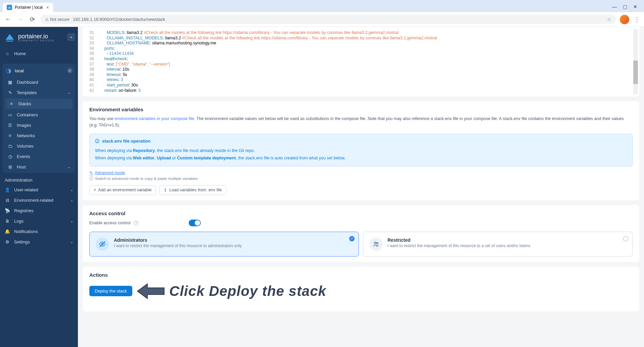 The height and width of the screenshot is (347, 644). I want to click on restricted-desc: I want to restrict the management of thi…, so click(459, 246).